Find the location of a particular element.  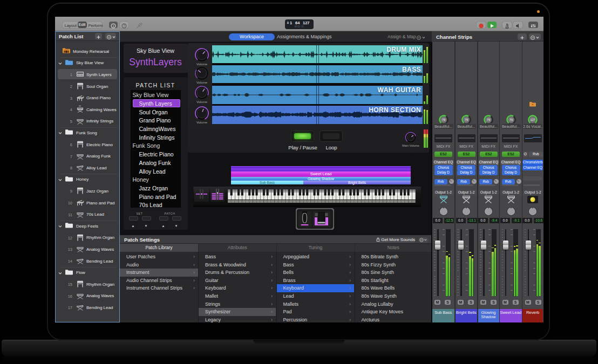

svg-text: 127 is located at coordinates (533, 120).